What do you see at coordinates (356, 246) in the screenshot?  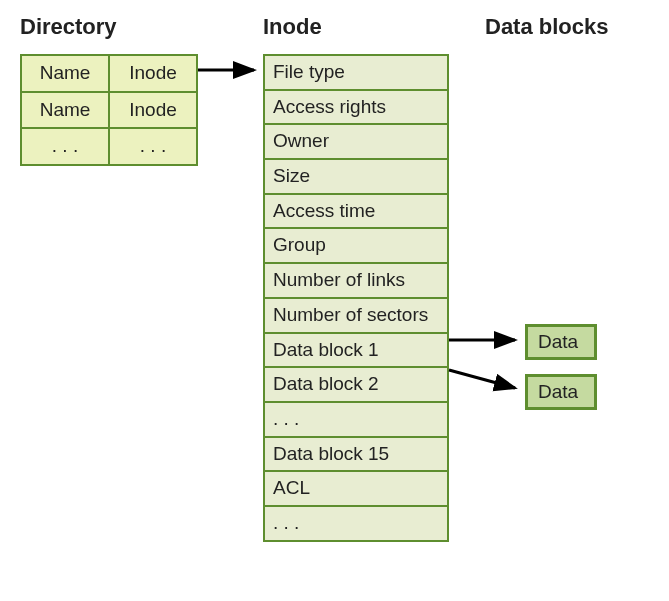 I see `inode-field: Group` at bounding box center [356, 246].